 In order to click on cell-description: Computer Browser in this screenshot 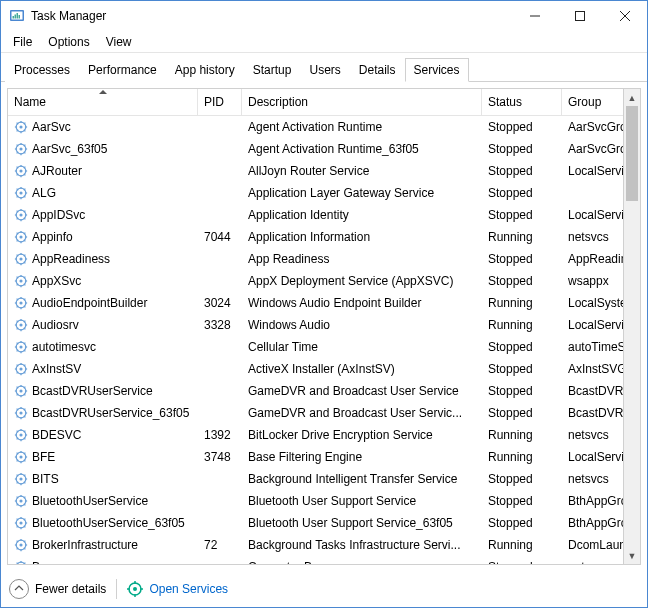, I will do `click(362, 562)`.